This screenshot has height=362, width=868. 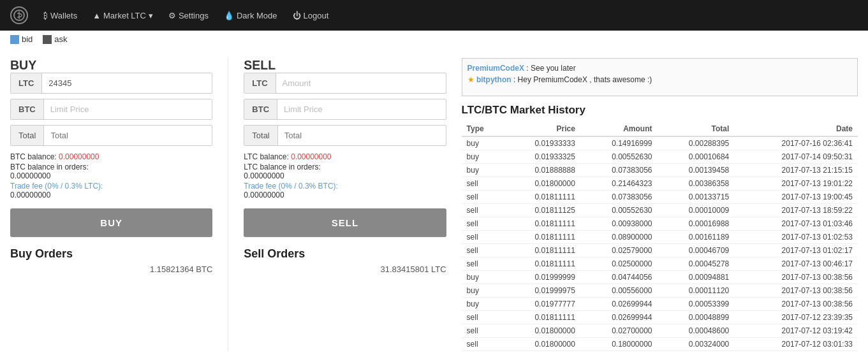 I want to click on cell-total: 0.00048600, so click(x=696, y=331).